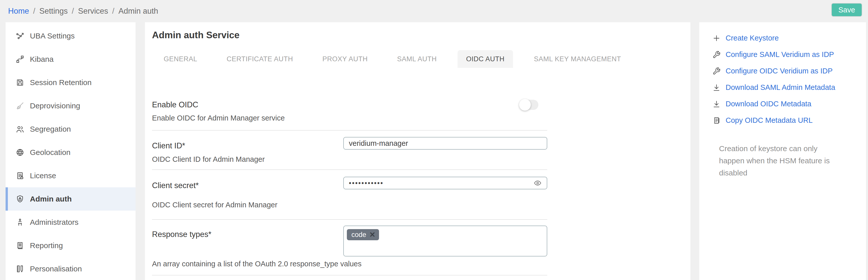  Describe the element at coordinates (20, 199) in the screenshot. I see `shield-lock-icon` at that location.